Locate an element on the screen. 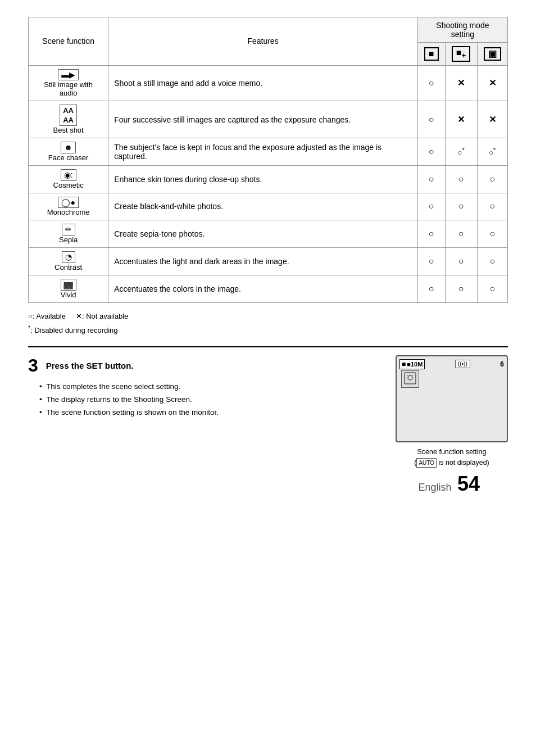 The height and width of the screenshot is (756, 536). table-row: ◔ Contrast Accentuates the light and dar… is located at coordinates (269, 262).